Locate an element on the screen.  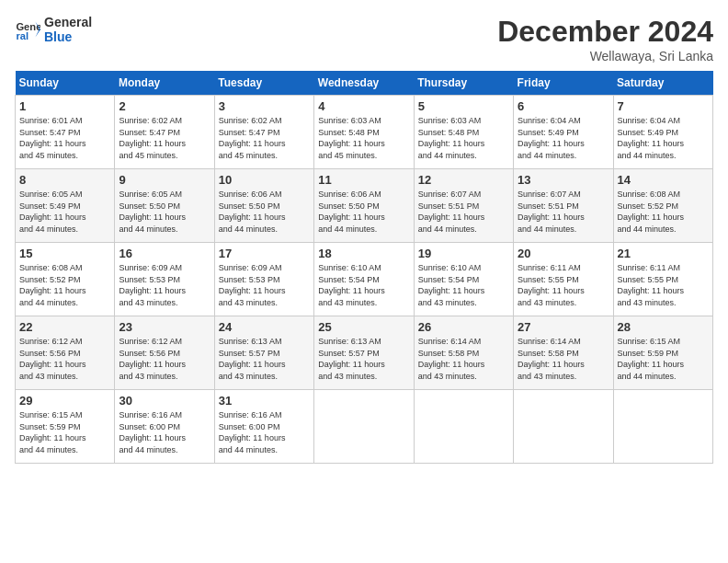
calendar-cell: 29Sunrise: 6:15 AM Sunset: 5:59 PM Dayli… is located at coordinates (65, 427).